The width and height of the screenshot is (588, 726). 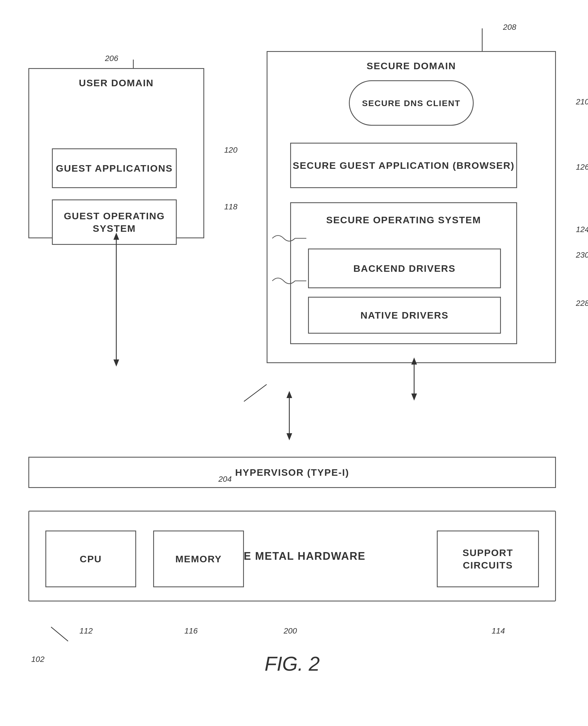 What do you see at coordinates (498, 631) in the screenshot?
I see `ref-114: 114` at bounding box center [498, 631].